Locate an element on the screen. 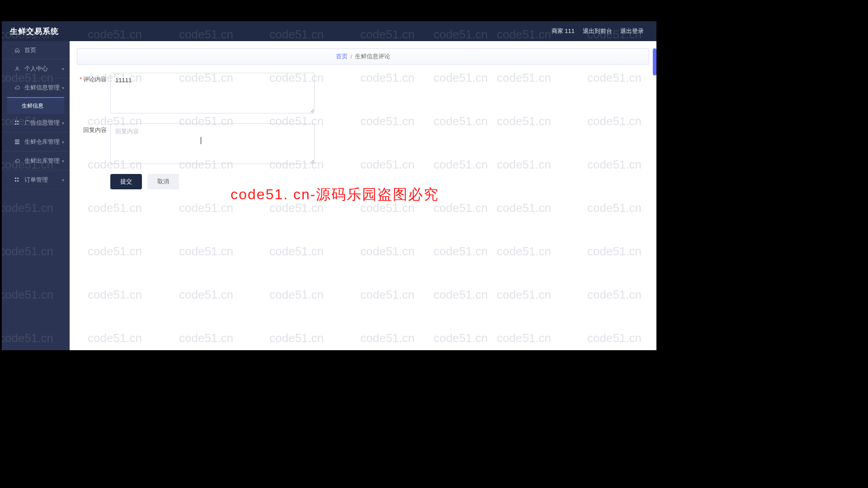  sidebar-item-orders: 订单管理 ▾ is located at coordinates (36, 180).